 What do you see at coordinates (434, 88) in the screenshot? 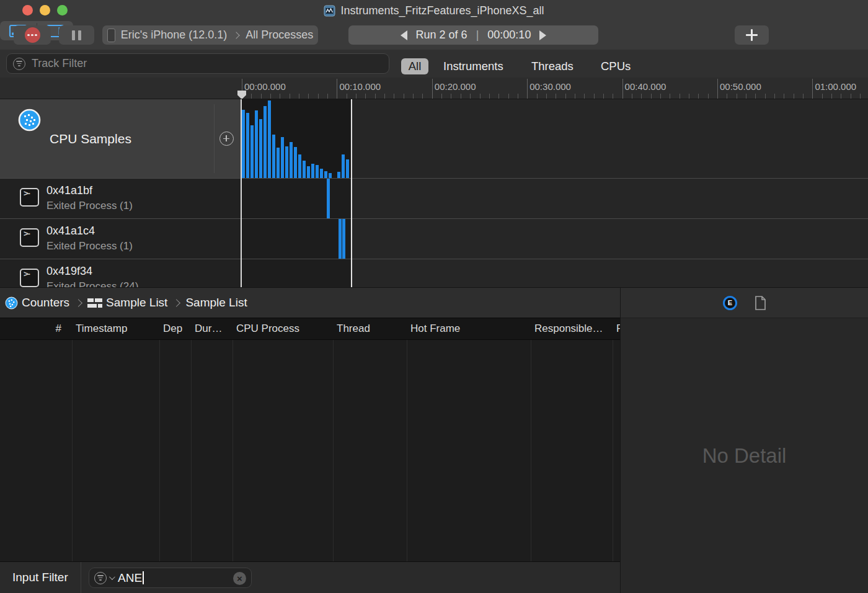
I see `timeline-ruler: 00:00.00000:10.00000:20.00000:30.00000:4…` at bounding box center [434, 88].